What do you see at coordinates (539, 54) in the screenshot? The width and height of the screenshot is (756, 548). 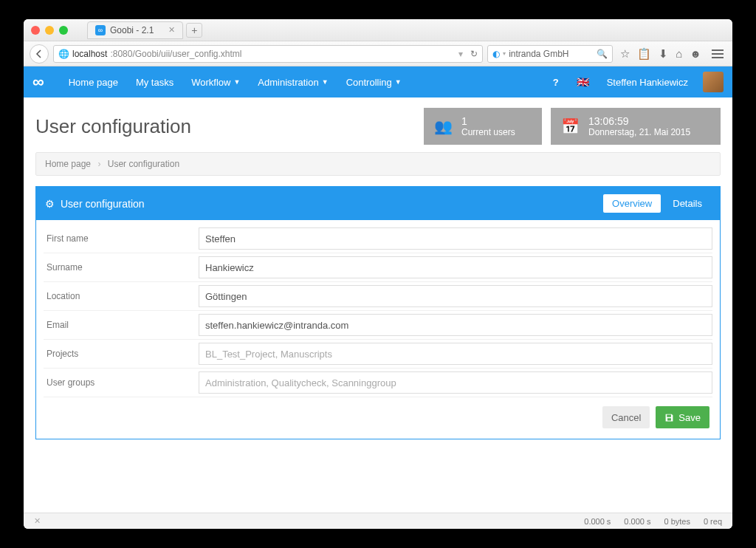 I see `search-text: intranda GmbH` at bounding box center [539, 54].